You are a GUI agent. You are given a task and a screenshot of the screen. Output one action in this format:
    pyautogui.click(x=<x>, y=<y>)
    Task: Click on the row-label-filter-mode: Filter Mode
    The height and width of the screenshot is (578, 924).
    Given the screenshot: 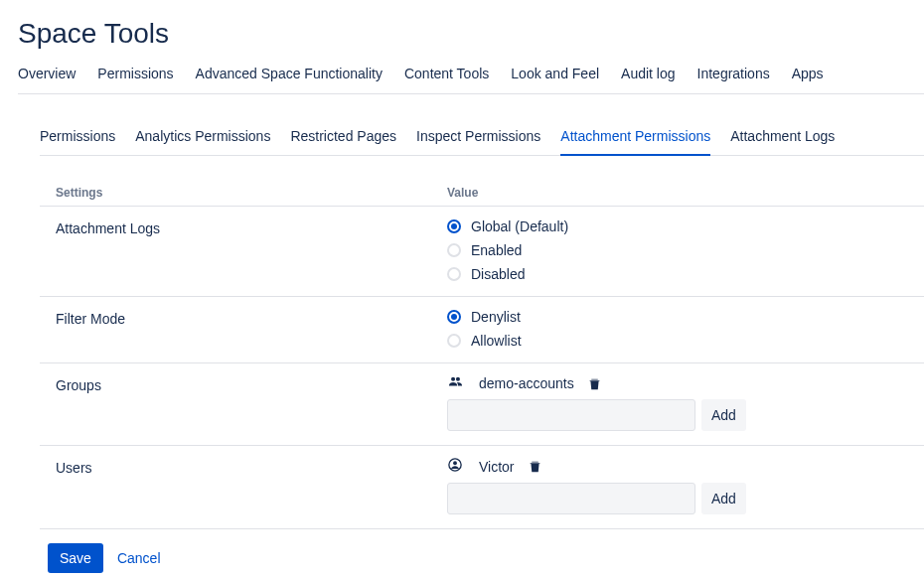 What is the action you would take?
    pyautogui.click(x=243, y=318)
    